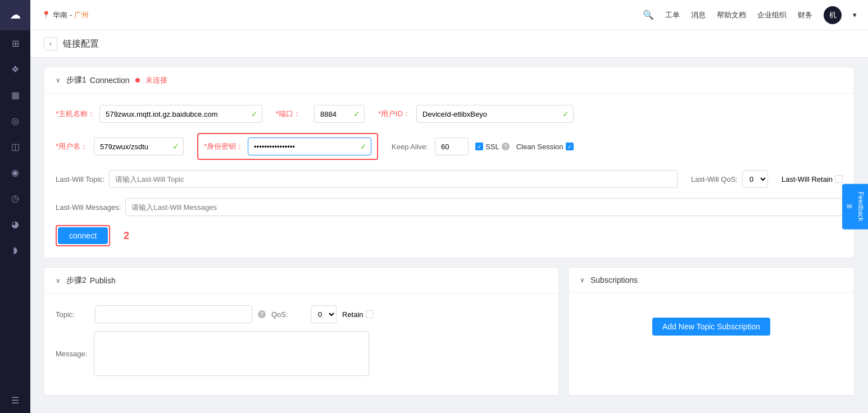 This screenshot has height=413, width=868. Describe the element at coordinates (301, 345) in the screenshot. I see `step2-body: Topic: ? QoS: 012 Retain` at that location.